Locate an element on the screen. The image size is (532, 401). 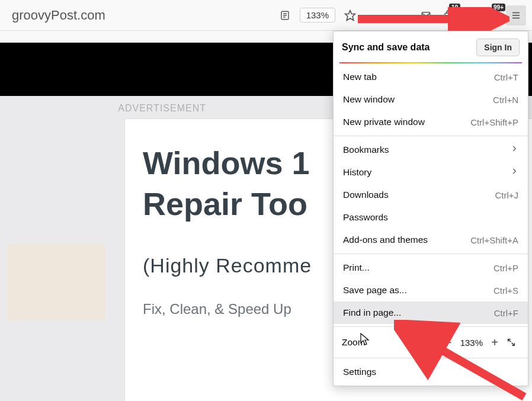
zoom-in-button: + is located at coordinates (495, 342).